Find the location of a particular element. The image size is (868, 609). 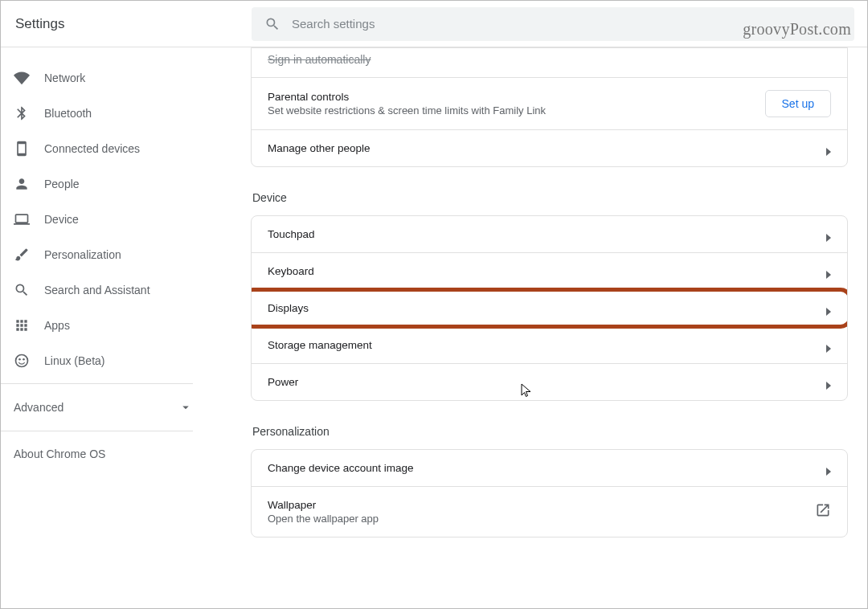

sidebar-item-label: Connected devices is located at coordinates (92, 149).